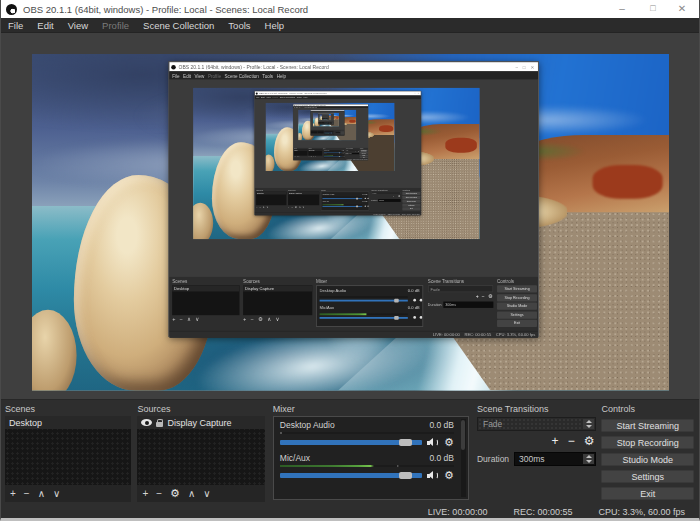  What do you see at coordinates (493, 459) in the screenshot?
I see `duration-label: Duration` at bounding box center [493, 459].